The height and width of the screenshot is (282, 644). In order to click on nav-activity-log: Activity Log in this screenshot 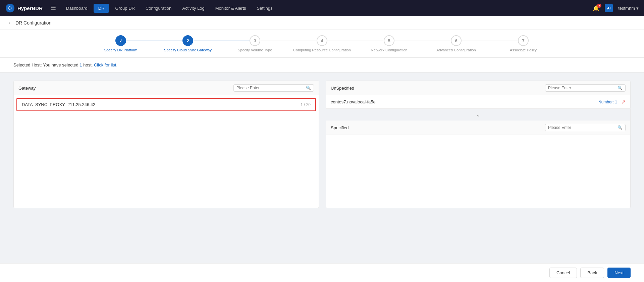, I will do `click(193, 8)`.